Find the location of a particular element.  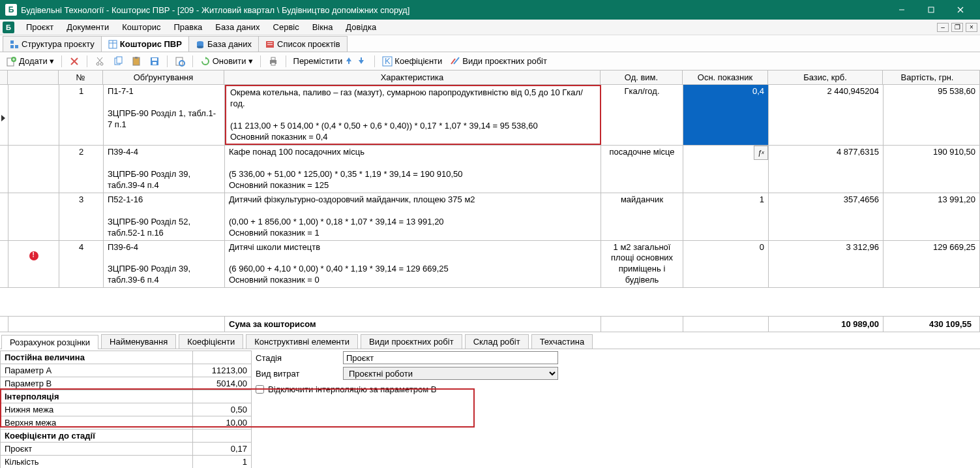

type-select: Проєктні роботи is located at coordinates (451, 373).